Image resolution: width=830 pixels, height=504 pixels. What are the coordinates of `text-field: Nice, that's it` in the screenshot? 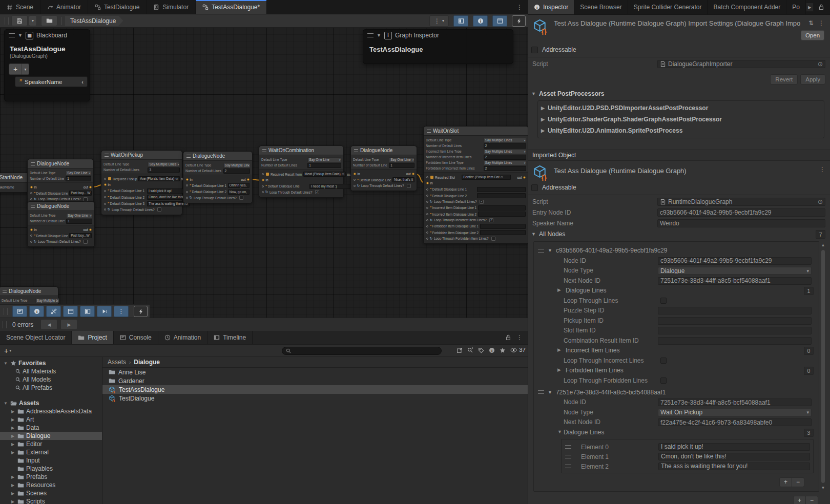 It's located at (404, 180).